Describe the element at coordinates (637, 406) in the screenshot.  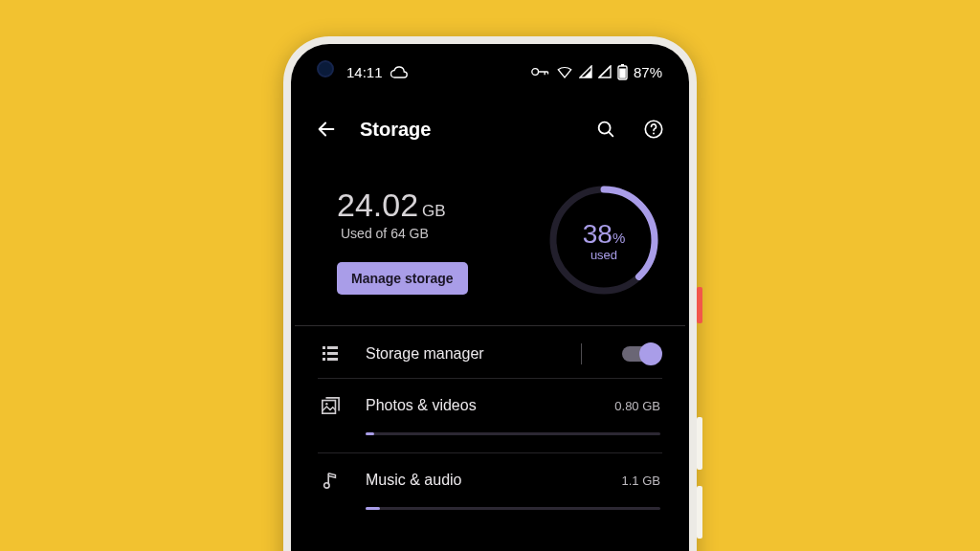
I see `photos-value: 0.80 GB` at that location.